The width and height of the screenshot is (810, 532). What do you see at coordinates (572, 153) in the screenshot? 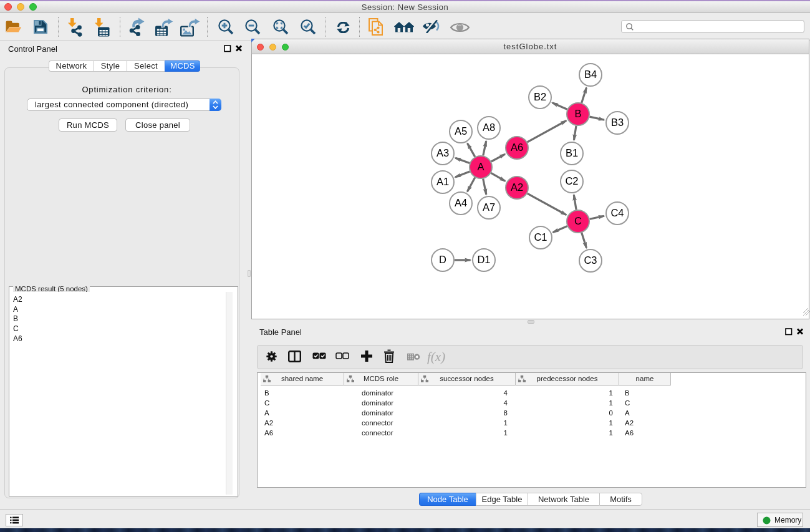
I see `svg-text: B1` at bounding box center [572, 153].